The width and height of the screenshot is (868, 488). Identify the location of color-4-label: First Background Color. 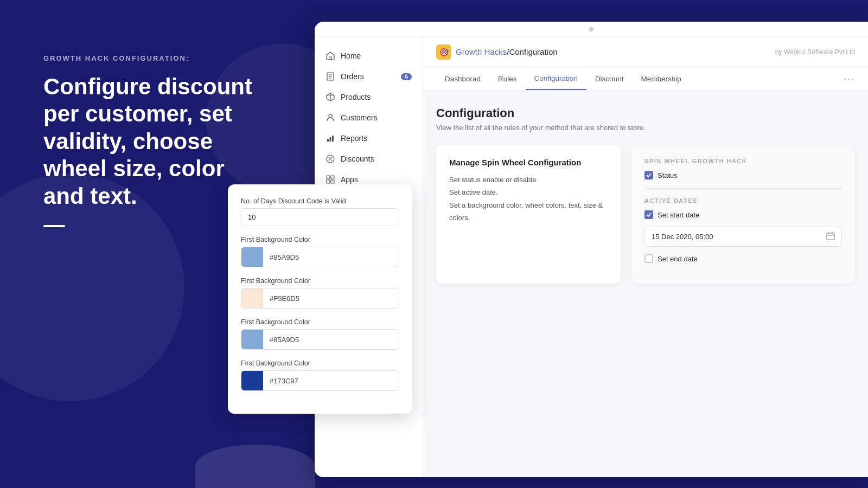
(320, 363).